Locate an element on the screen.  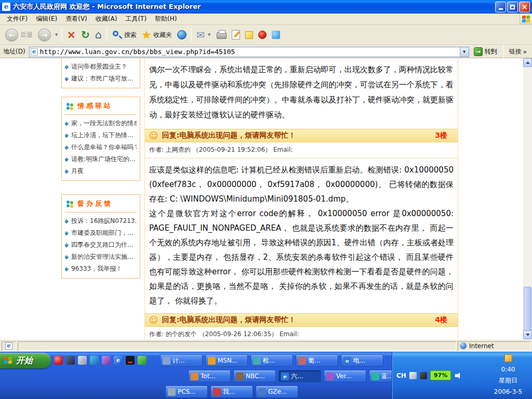
flag-red is located at coordinates (524, 17).